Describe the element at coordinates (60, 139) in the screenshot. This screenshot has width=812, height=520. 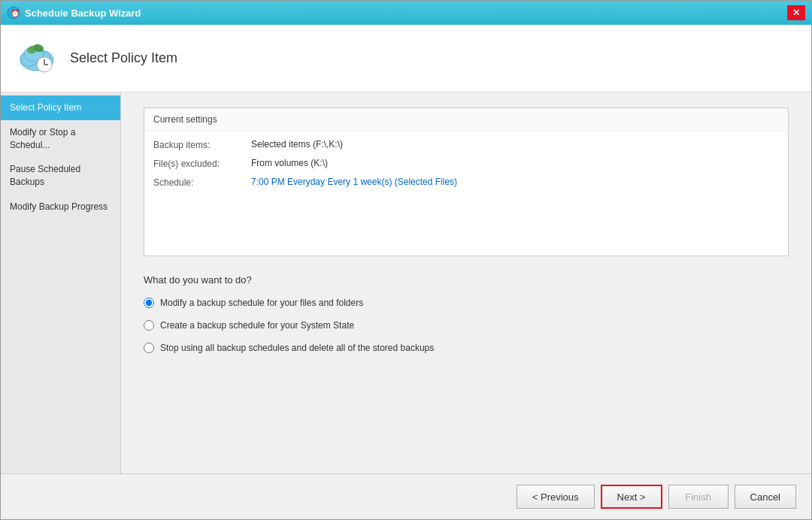
I see `sidebar-item-modify-or-stop: Modify or Stop a Schedul...` at that location.